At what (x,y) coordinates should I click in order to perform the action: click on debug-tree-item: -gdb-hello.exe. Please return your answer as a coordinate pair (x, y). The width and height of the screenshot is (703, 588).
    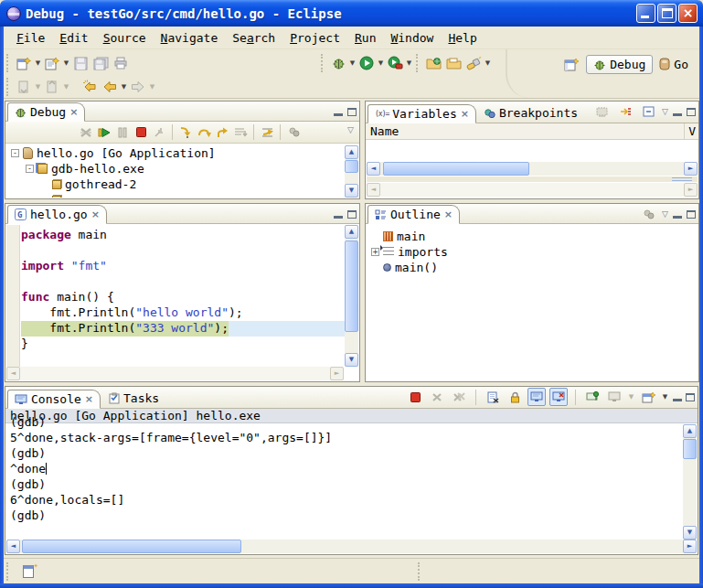
    Looking at the image, I should click on (176, 168).